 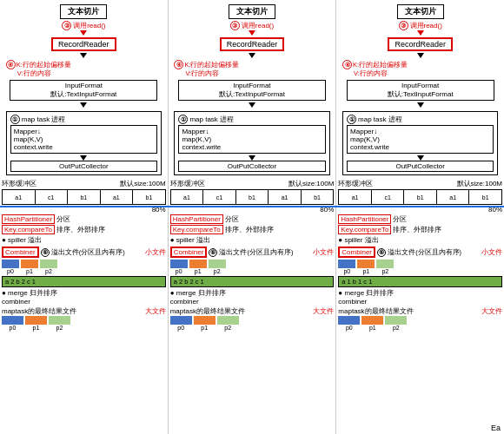 I want to click on col2-key-row: Key.compareTo 排序、外部排序, so click(x=252, y=229).